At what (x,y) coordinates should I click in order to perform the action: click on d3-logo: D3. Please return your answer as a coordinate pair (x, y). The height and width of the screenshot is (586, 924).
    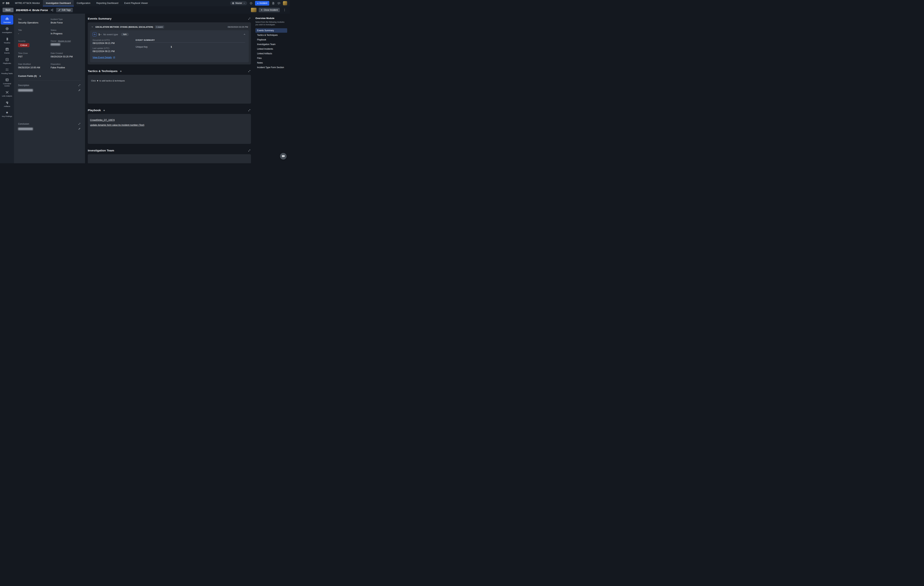
    Looking at the image, I should click on (6, 3).